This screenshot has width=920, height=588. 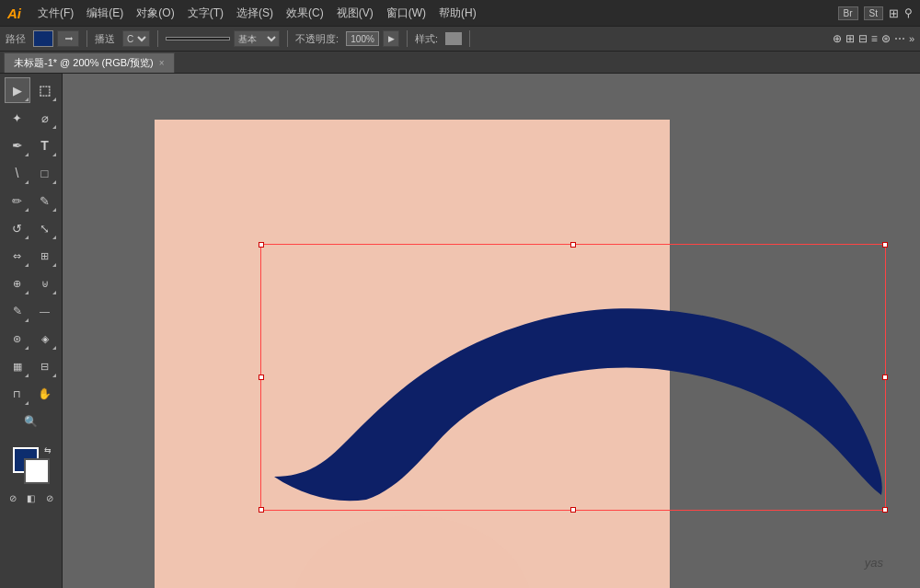 What do you see at coordinates (155, 13) in the screenshot?
I see `menu-object: 对象(O)` at bounding box center [155, 13].